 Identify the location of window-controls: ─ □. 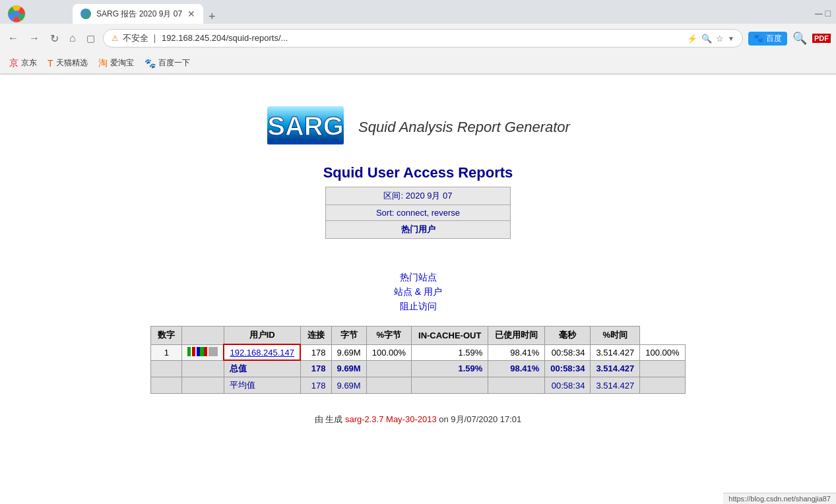
(825, 14).